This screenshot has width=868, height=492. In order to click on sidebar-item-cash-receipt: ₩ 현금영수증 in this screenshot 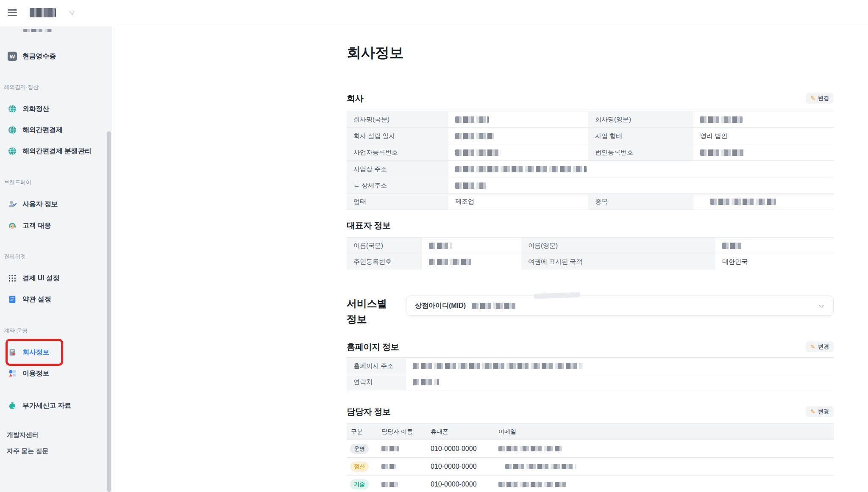, I will do `click(32, 56)`.